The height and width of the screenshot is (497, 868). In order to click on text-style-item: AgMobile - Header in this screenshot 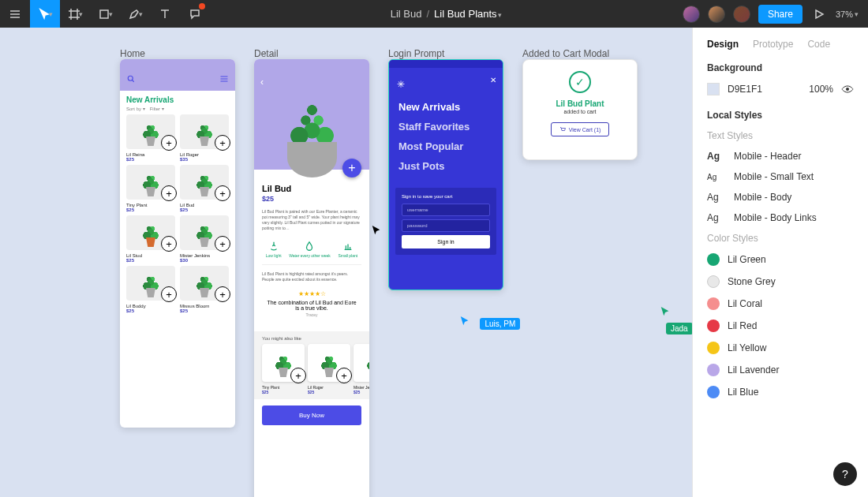, I will do `click(780, 156)`.